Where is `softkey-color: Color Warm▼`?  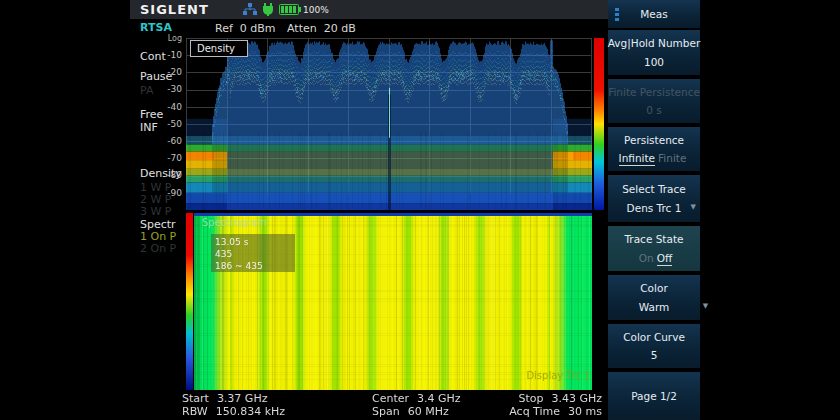
softkey-color: Color Warm▼ is located at coordinates (654, 298).